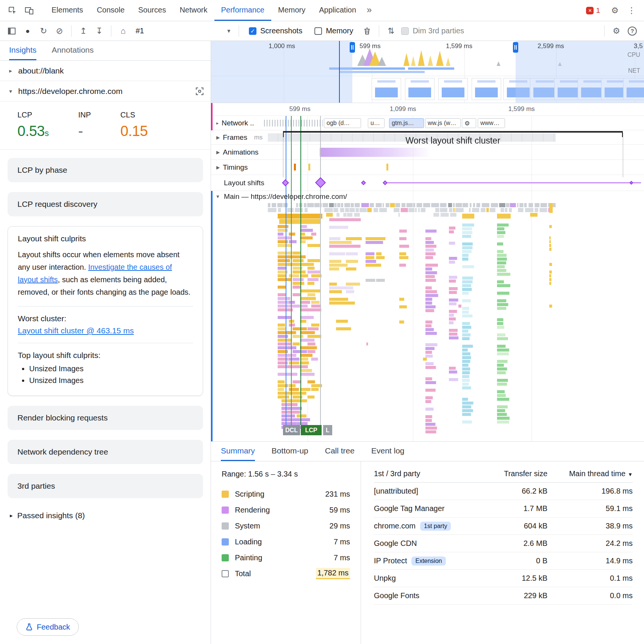 This screenshot has height=644, width=644. Describe the element at coordinates (328, 430) in the screenshot. I see `l-marker-chip: L` at that location.